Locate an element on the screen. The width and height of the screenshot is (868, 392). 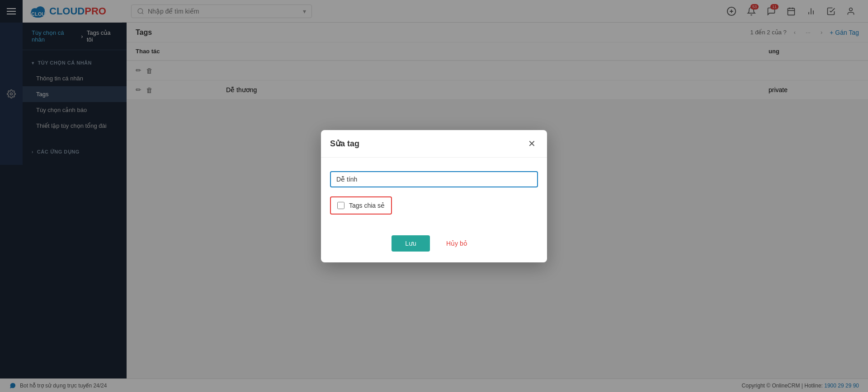
shared-tag-checkbox-row: Tags chia sẻ is located at coordinates (361, 205).